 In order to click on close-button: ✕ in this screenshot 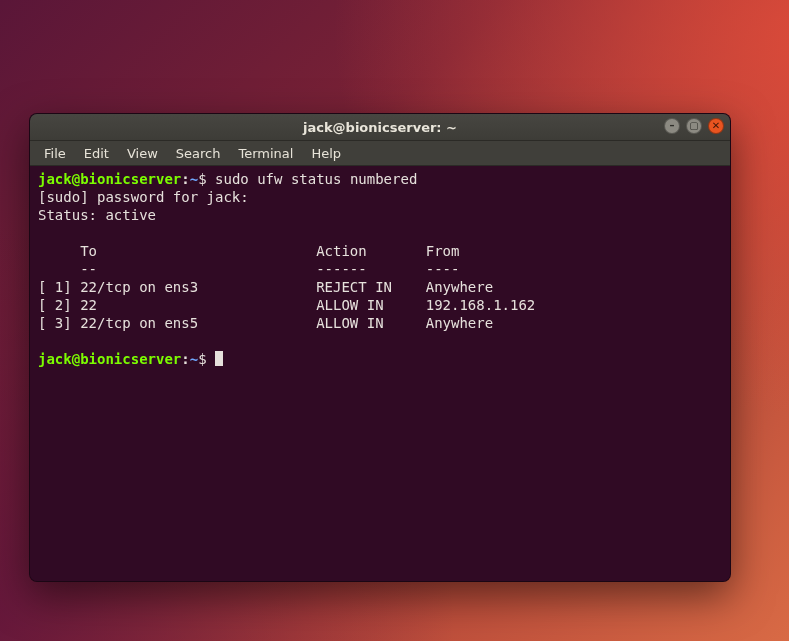, I will do `click(716, 126)`.